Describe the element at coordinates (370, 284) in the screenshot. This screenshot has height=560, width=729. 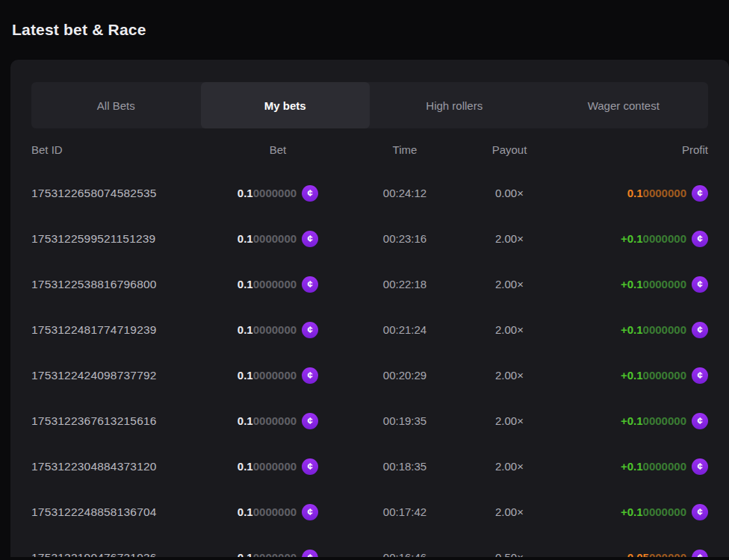
I see `table-row: 1753122538816796800 0.10000000 ¢ 00:22:1…` at that location.